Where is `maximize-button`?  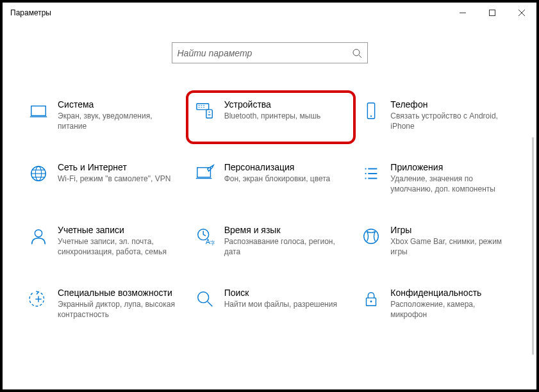 maximize-button is located at coordinates (492, 13).